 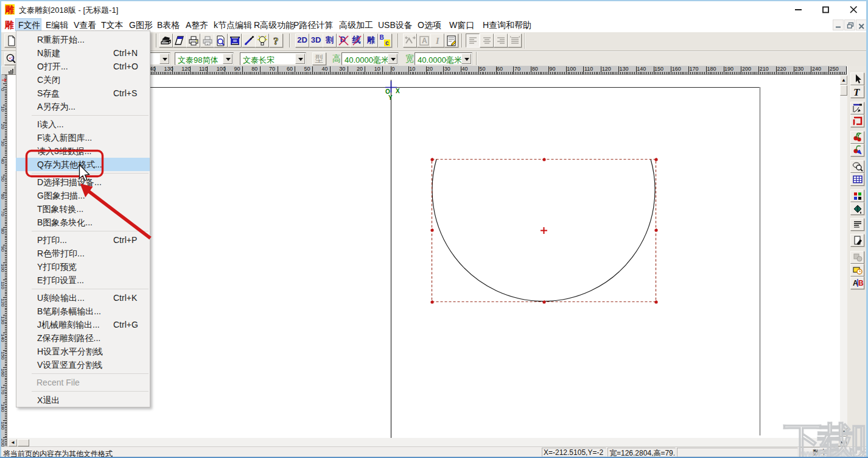 What do you see at coordinates (437, 41) in the screenshot?
I see `svg-text: I` at bounding box center [437, 41].